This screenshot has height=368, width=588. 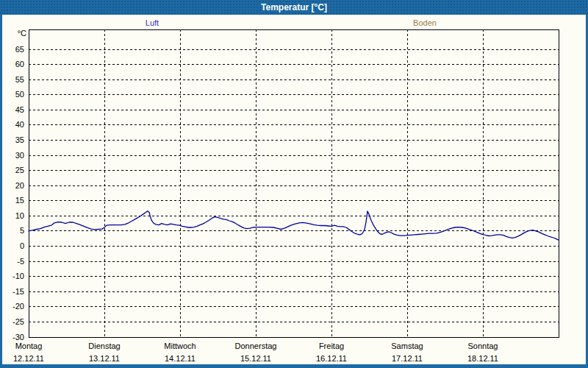 What do you see at coordinates (294, 7) in the screenshot?
I see `window-titlebar: Temperatur [°C]` at bounding box center [294, 7].